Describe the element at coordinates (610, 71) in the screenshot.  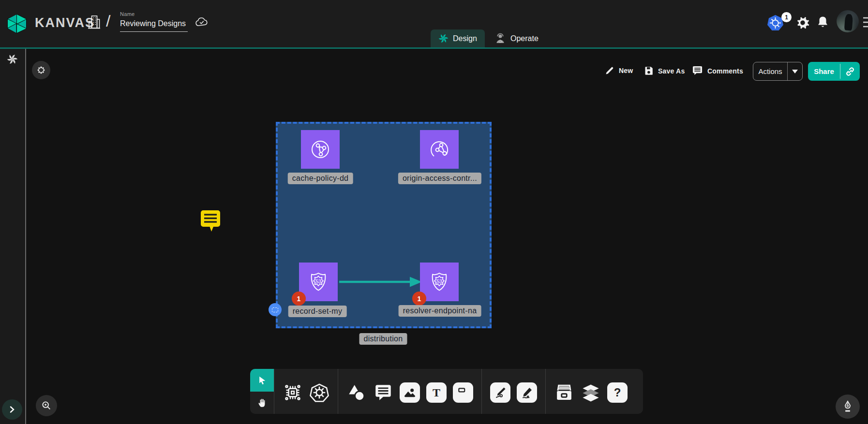
I see `new-pencil-icon` at that location.